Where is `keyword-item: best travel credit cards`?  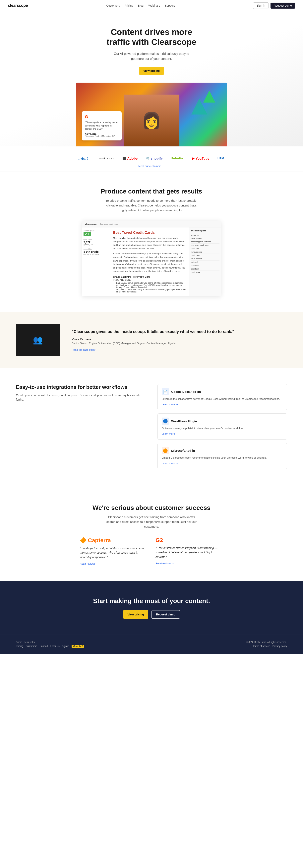 keyword-item: best travel credit cards is located at coordinates (205, 245).